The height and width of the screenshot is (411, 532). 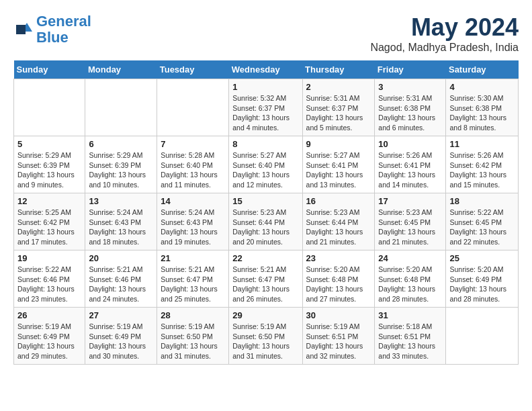 What do you see at coordinates (265, 201) in the screenshot?
I see `day-number: 15` at bounding box center [265, 201].